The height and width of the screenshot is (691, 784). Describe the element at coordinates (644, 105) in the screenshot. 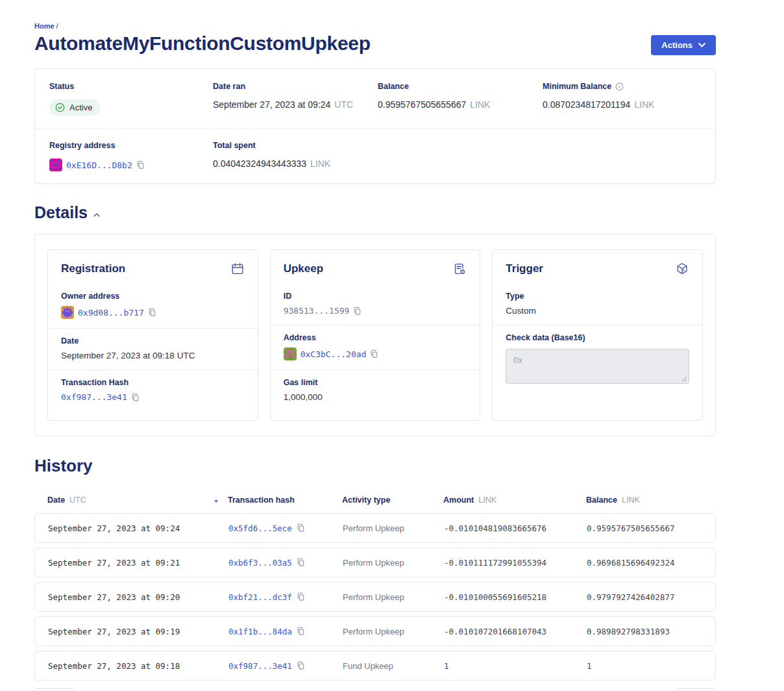

I see `min-balance-suffix: LINK` at that location.